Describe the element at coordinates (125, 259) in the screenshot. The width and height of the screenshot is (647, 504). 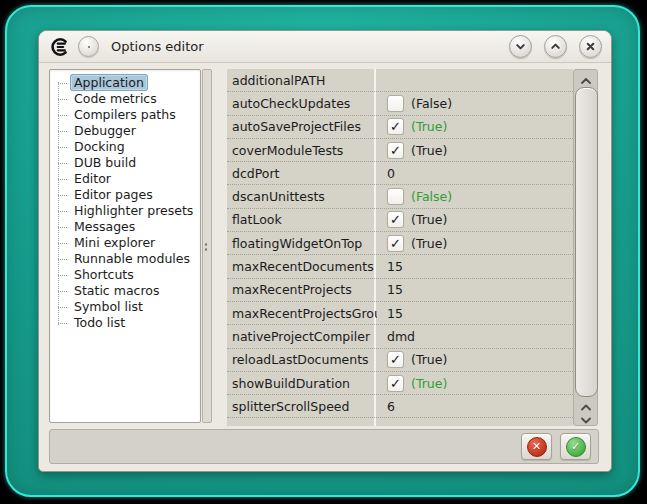
I see `sidebar-item-runnable-modules: Runnable modules` at that location.